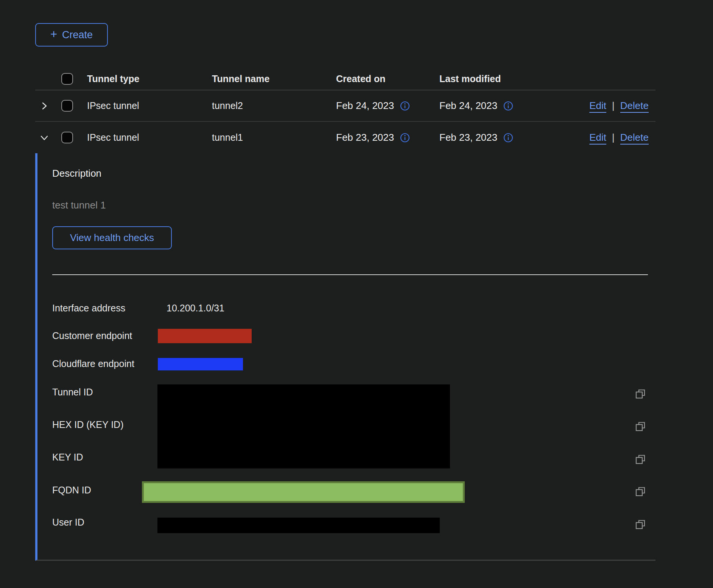 The height and width of the screenshot is (588, 713). Describe the element at coordinates (88, 425) in the screenshot. I see `field-label-hex-id: HEX ID (KEY ID)` at that location.